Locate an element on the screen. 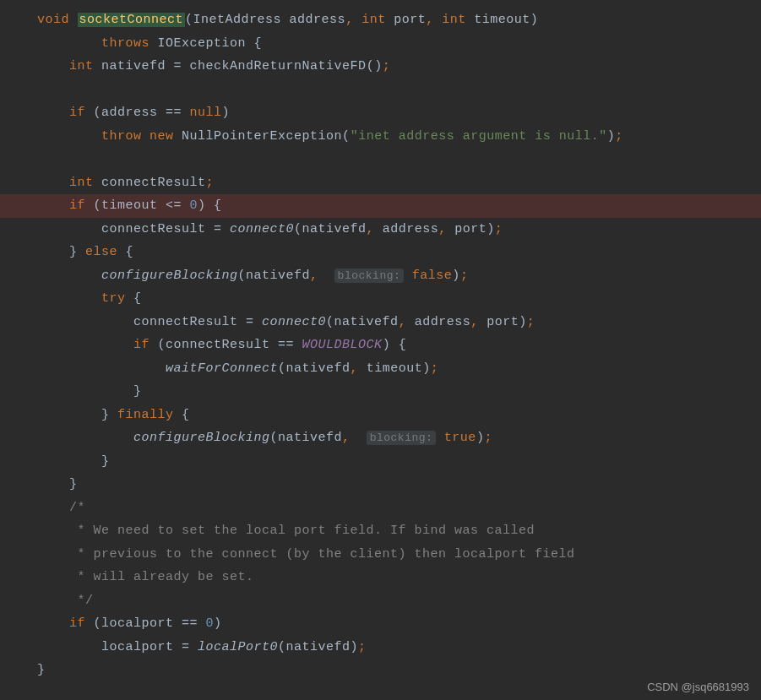 This screenshot has height=700, width=761. type: InetAddress is located at coordinates (238, 20).